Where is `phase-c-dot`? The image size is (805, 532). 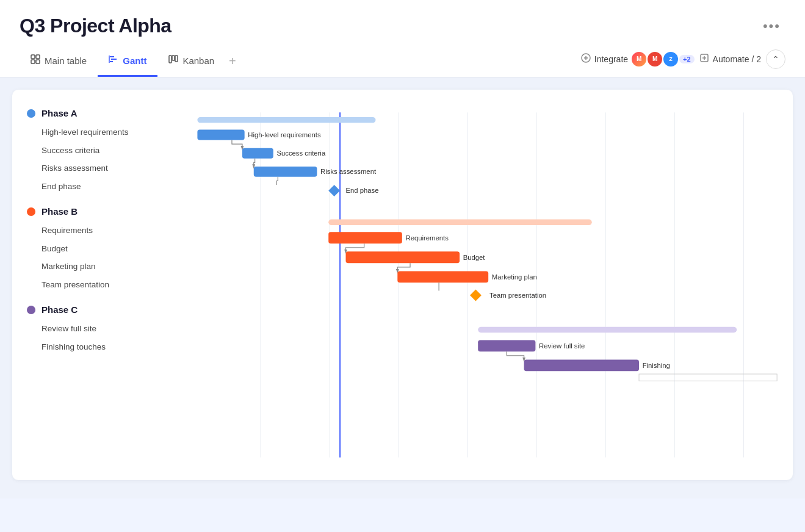
phase-c-dot is located at coordinates (31, 310).